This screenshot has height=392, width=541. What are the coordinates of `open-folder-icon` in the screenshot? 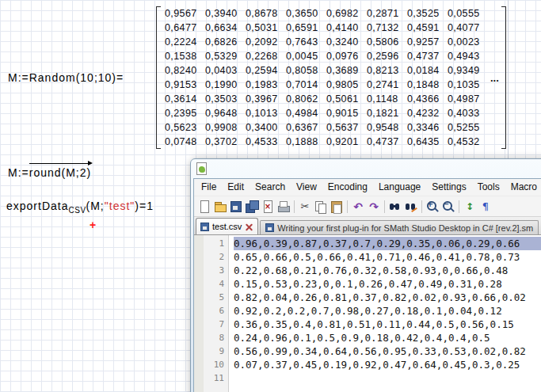 It's located at (220, 207).